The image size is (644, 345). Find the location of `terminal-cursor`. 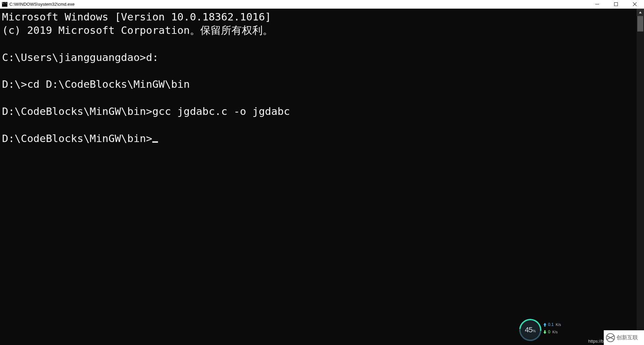

terminal-cursor is located at coordinates (155, 142).